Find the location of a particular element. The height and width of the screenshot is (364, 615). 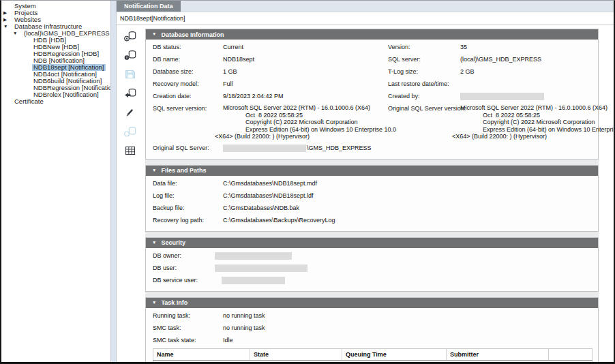

data-file-label: Data file: is located at coordinates (188, 184).